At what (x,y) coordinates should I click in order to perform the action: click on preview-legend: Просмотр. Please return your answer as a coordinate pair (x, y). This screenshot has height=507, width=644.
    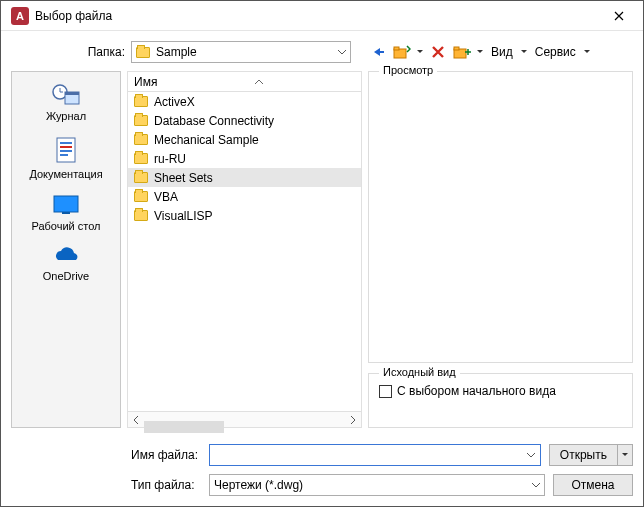
    Looking at the image, I should click on (408, 70).